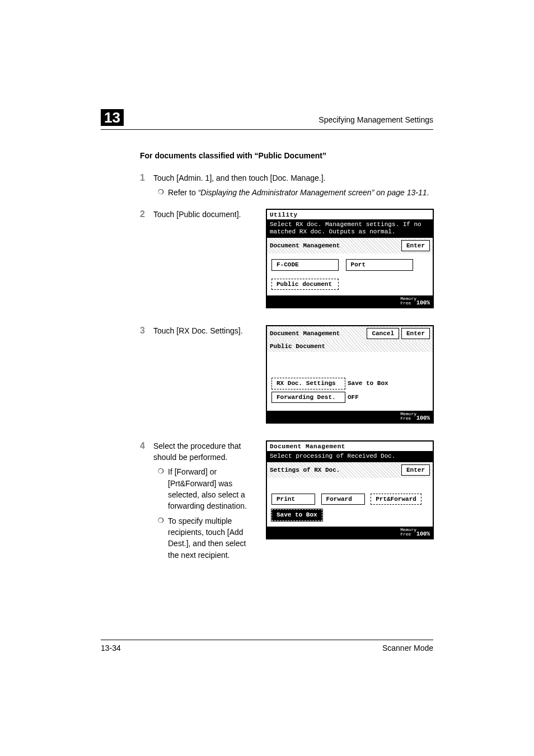 The height and width of the screenshot is (756, 534). I want to click on forward-button: Forward, so click(343, 499).